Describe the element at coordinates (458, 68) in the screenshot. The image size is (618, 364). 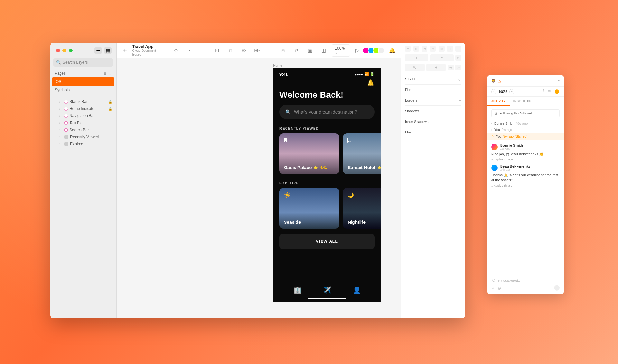
I see `flip-v-icon: ⇵` at that location.